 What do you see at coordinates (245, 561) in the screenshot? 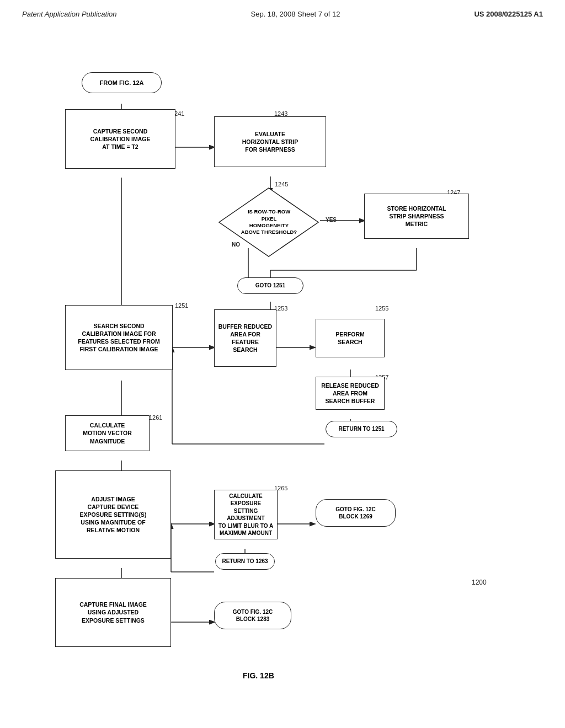
I see `return-1263: RETURN TO 1263` at bounding box center [245, 561].